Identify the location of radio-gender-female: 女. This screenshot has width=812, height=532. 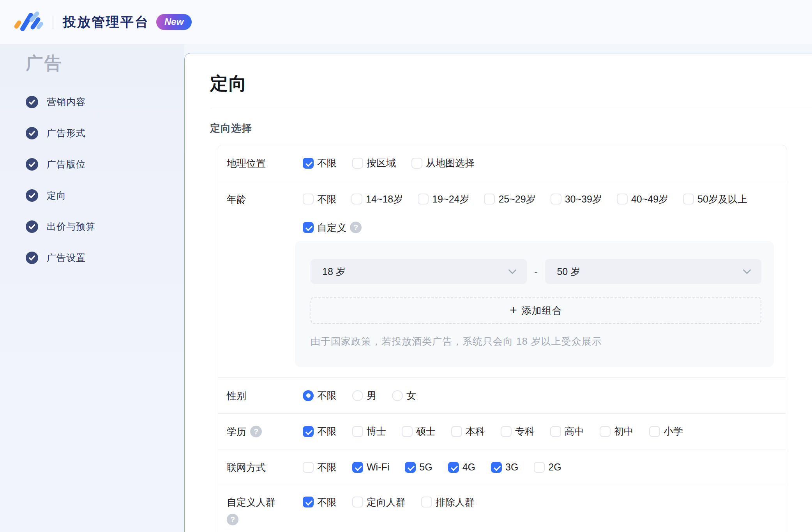
(404, 396).